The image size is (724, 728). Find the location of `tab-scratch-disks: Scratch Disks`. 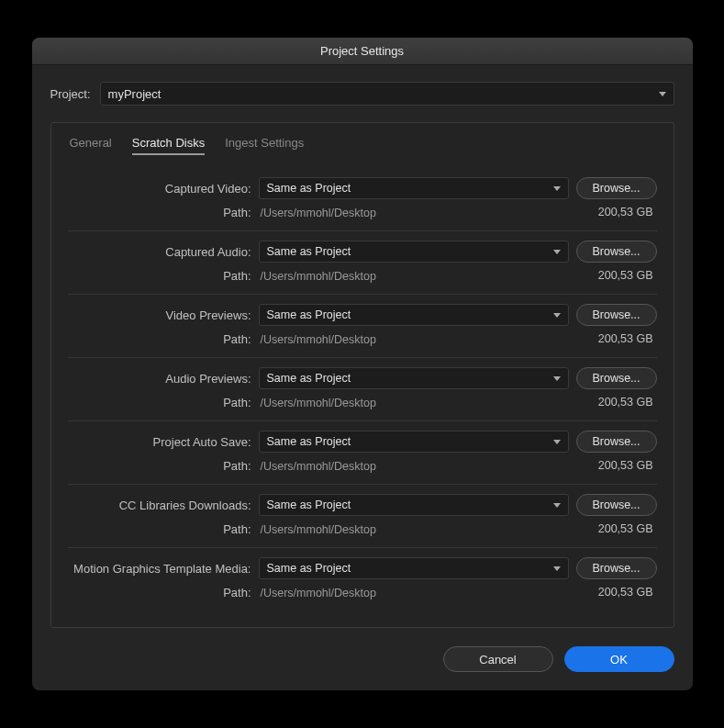

tab-scratch-disks: Scratch Disks is located at coordinates (169, 143).